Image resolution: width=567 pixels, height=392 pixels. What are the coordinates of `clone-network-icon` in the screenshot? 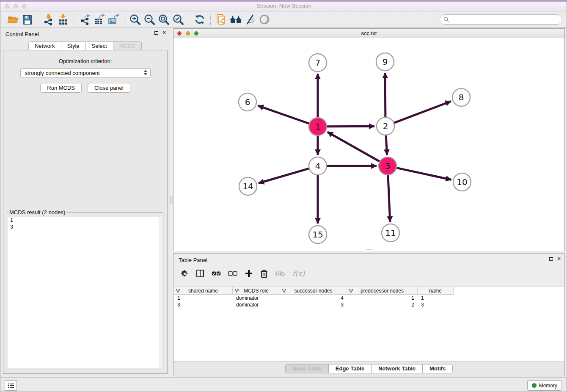 It's located at (221, 19).